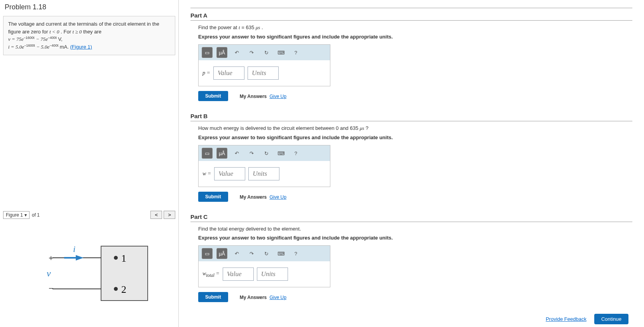 Image resolution: width=644 pixels, height=327 pixels. I want to click on plus-label: +, so click(51, 258).